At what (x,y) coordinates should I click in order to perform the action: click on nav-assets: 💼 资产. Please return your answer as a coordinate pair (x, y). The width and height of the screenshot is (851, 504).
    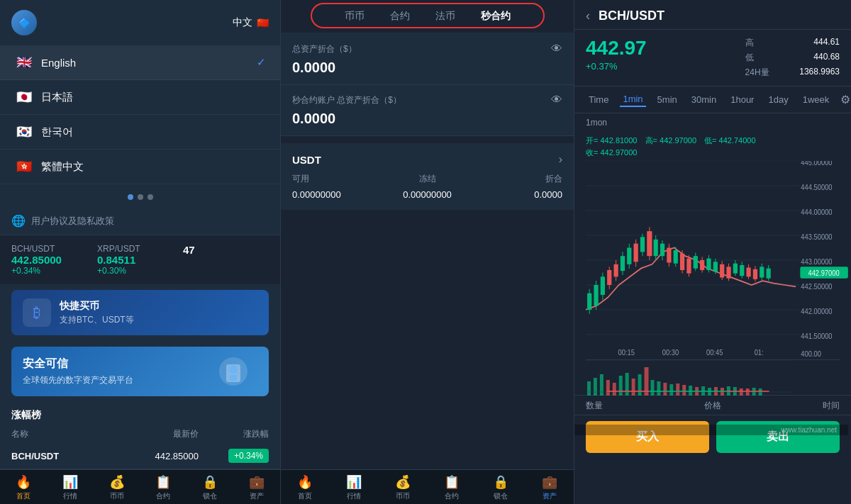
    Looking at the image, I should click on (257, 488).